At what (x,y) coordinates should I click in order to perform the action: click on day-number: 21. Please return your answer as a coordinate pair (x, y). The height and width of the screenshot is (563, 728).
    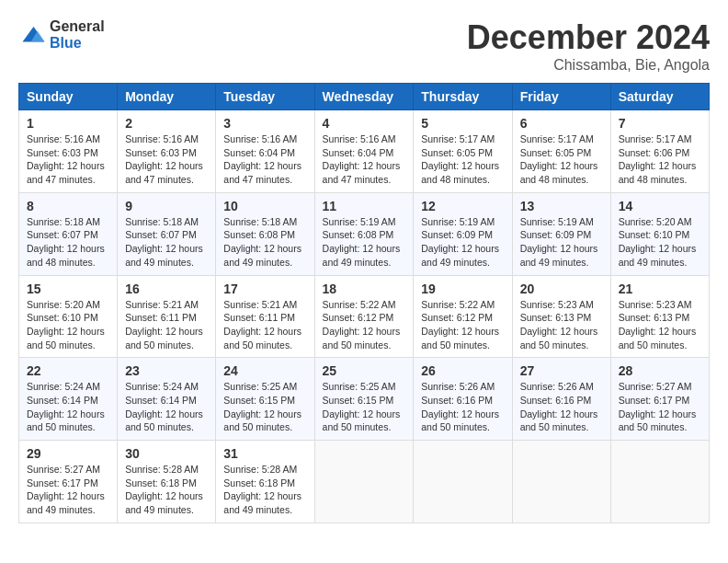
    Looking at the image, I should click on (660, 289).